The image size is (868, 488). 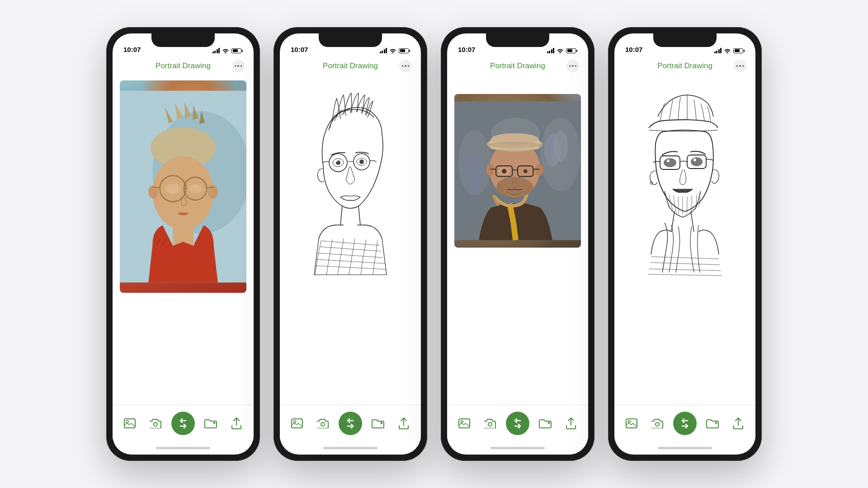 What do you see at coordinates (132, 50) in the screenshot?
I see `status-time-1: 10:07` at bounding box center [132, 50].